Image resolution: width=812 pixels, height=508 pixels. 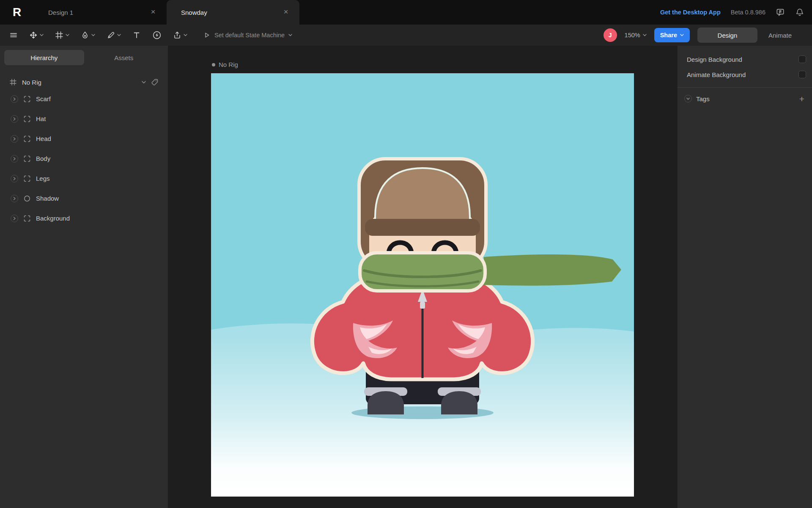 What do you see at coordinates (84, 158) in the screenshot?
I see `hierarchy-tree: Scarf Hat Head Body Legs Shadow` at bounding box center [84, 158].